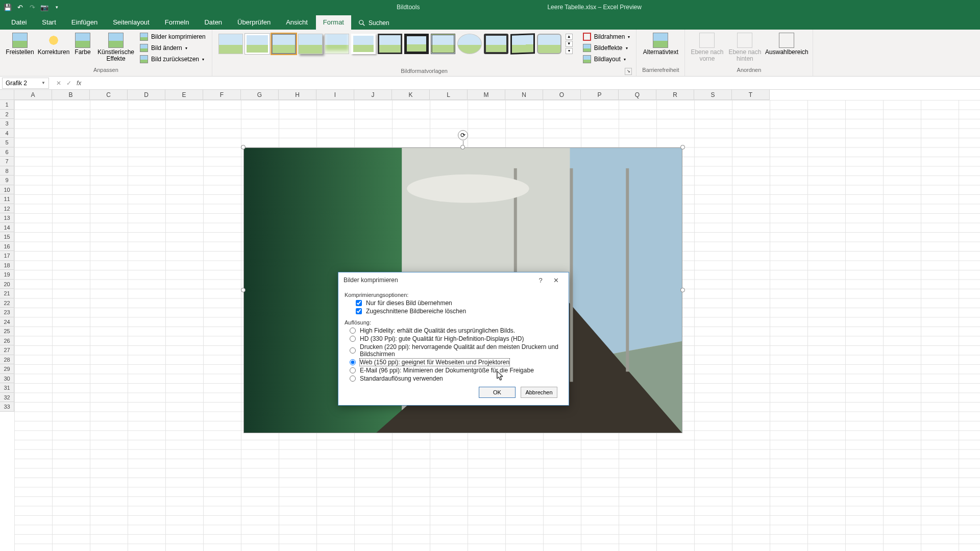 This screenshot has height=551, width=980. What do you see at coordinates (7, 265) in the screenshot?
I see `row-header-18: 18` at bounding box center [7, 265].